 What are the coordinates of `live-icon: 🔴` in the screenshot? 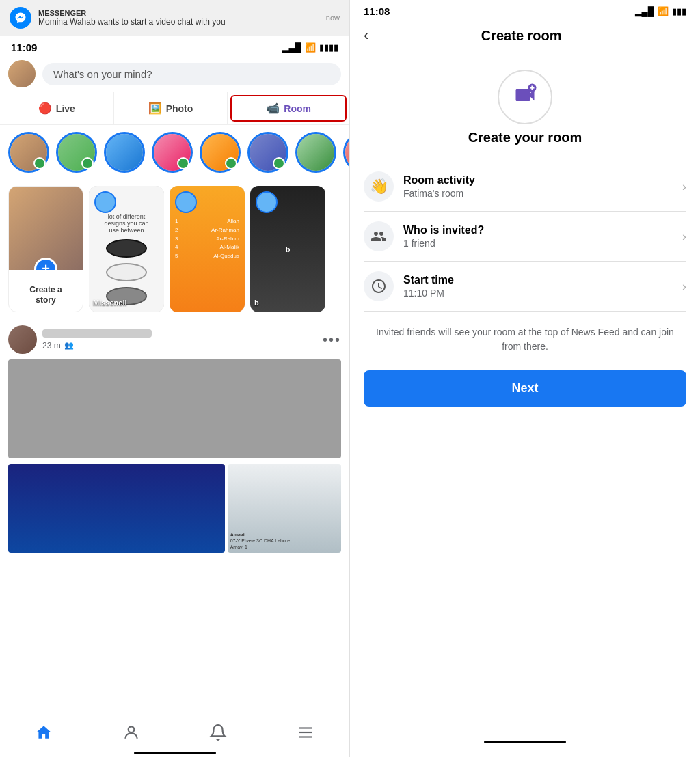 It's located at (45, 108).